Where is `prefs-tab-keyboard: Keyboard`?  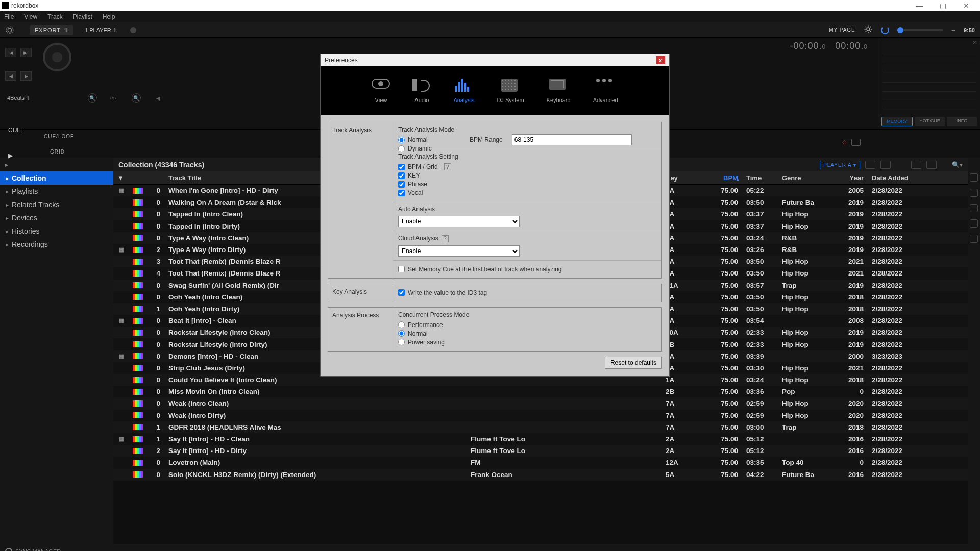
prefs-tab-keyboard: Keyboard is located at coordinates (558, 91).